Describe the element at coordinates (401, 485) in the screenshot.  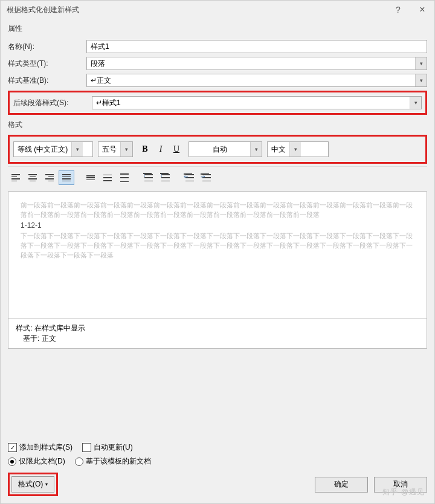
I see `cancel-button: 取消` at that location.